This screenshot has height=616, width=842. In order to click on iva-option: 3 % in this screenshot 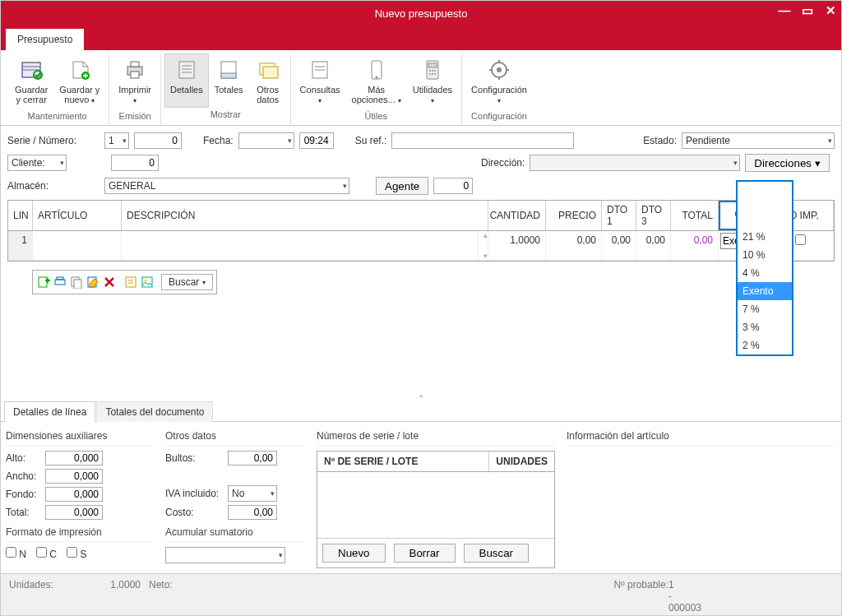, I will do `click(765, 327)`.